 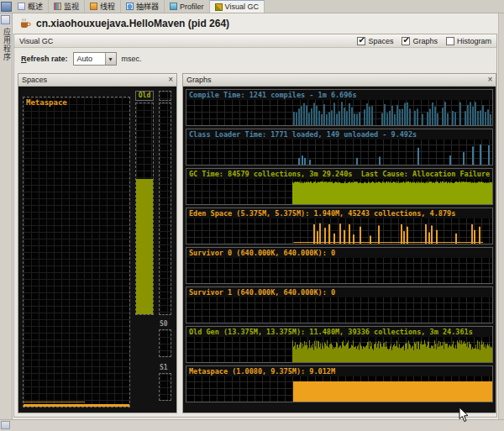 What do you see at coordinates (108, 7) in the screenshot?
I see `tab-label: 线程` at bounding box center [108, 7].